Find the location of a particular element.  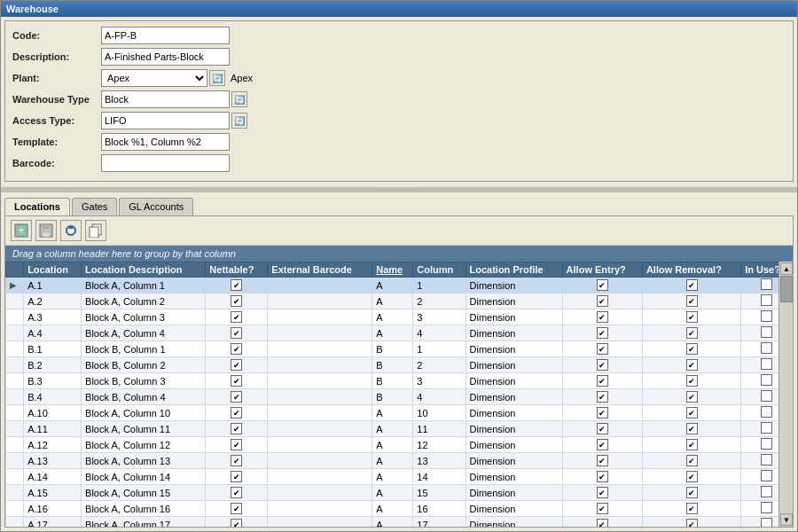

table-row: A.15Block A, Column 15✔A15Dimension✔✔ is located at coordinates (399, 493).